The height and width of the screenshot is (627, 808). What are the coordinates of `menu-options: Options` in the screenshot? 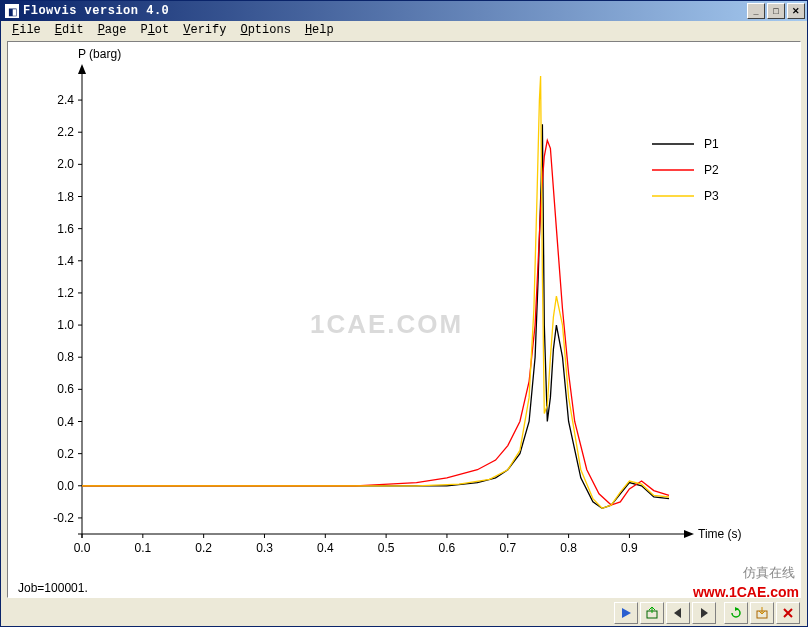 It's located at (265, 30).